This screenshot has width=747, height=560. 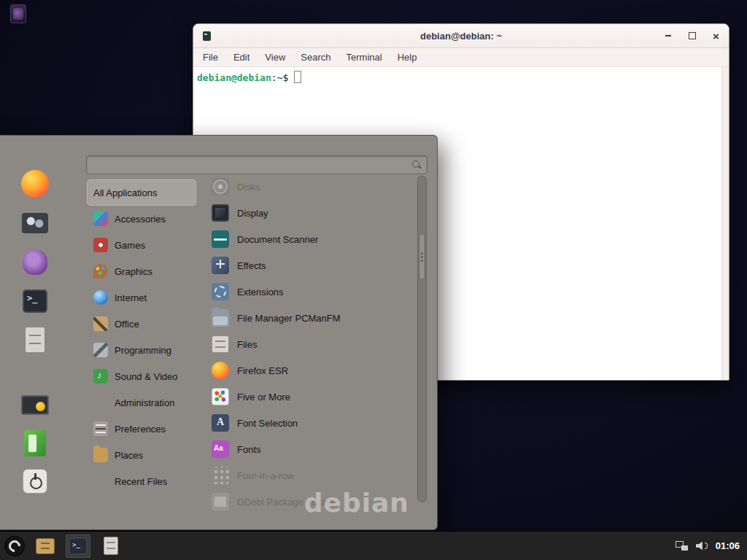 I want to click on category-label: Preferences, so click(x=140, y=429).